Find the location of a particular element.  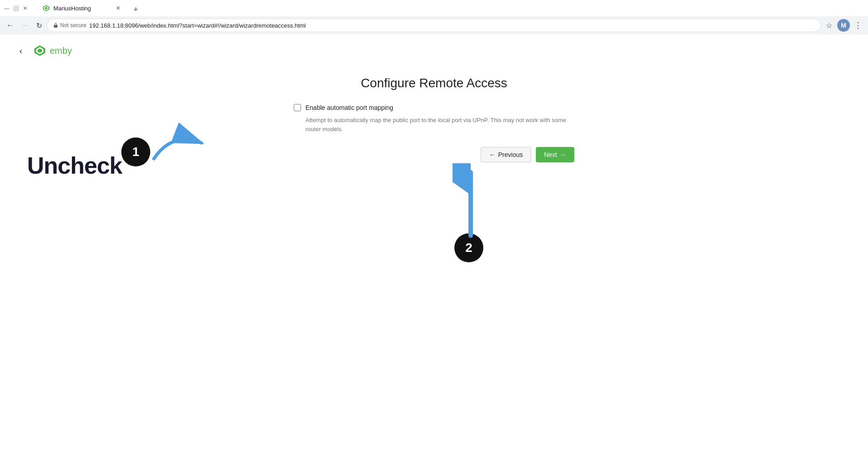

reload-button: ↻ is located at coordinates (39, 25).